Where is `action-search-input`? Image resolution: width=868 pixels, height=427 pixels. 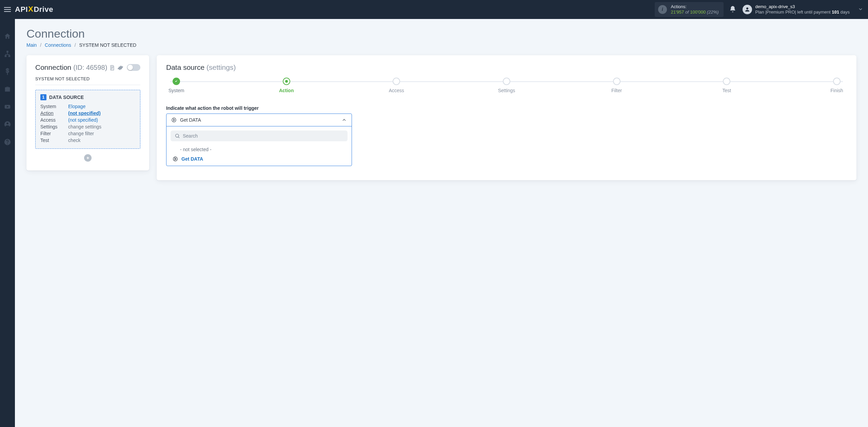 action-search-input is located at coordinates (263, 136).